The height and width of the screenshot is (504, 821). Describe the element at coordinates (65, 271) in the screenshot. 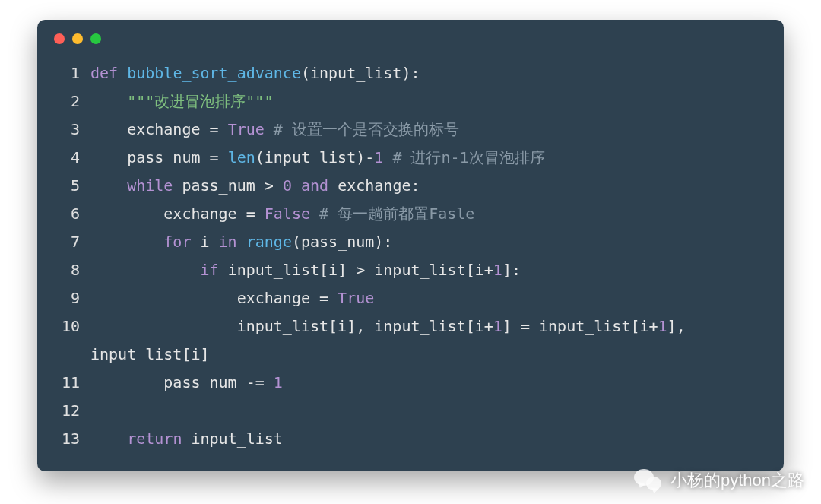

I see `line-number: 8` at that location.